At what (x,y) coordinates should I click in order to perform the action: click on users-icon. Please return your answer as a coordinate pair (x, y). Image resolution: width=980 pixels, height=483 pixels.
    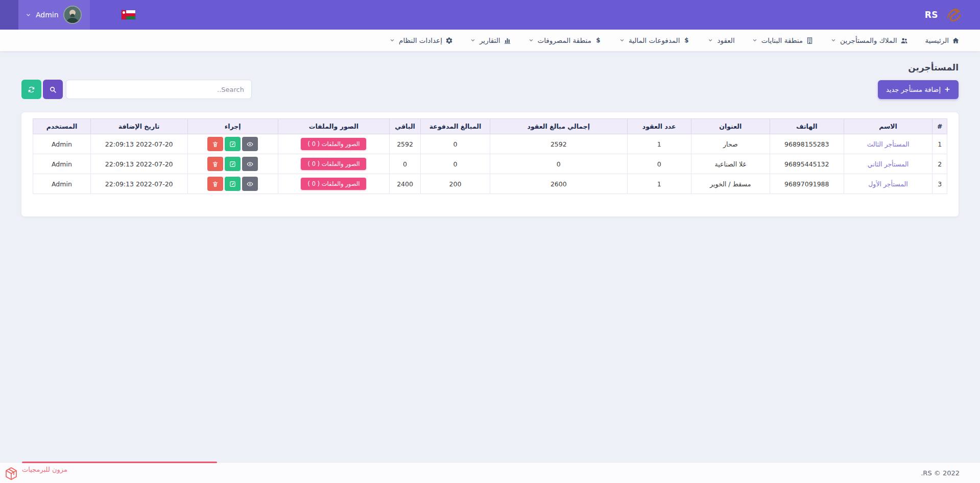
    Looking at the image, I should click on (904, 41).